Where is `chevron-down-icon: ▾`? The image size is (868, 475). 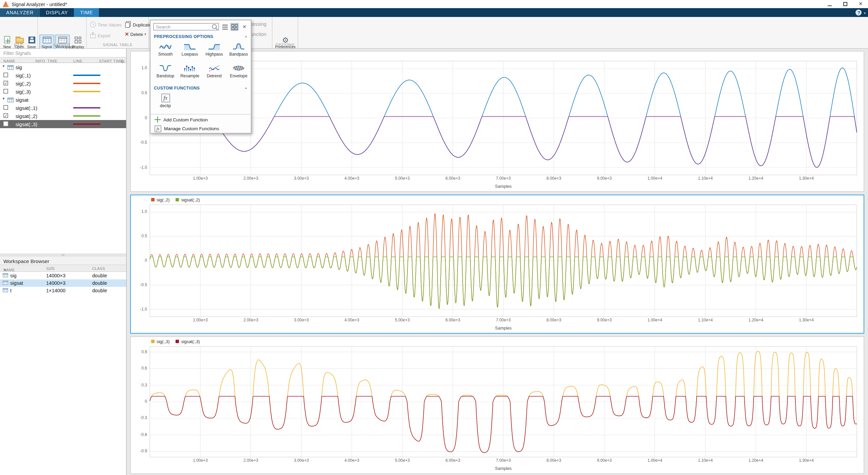 chevron-down-icon: ▾ is located at coordinates (865, 13).